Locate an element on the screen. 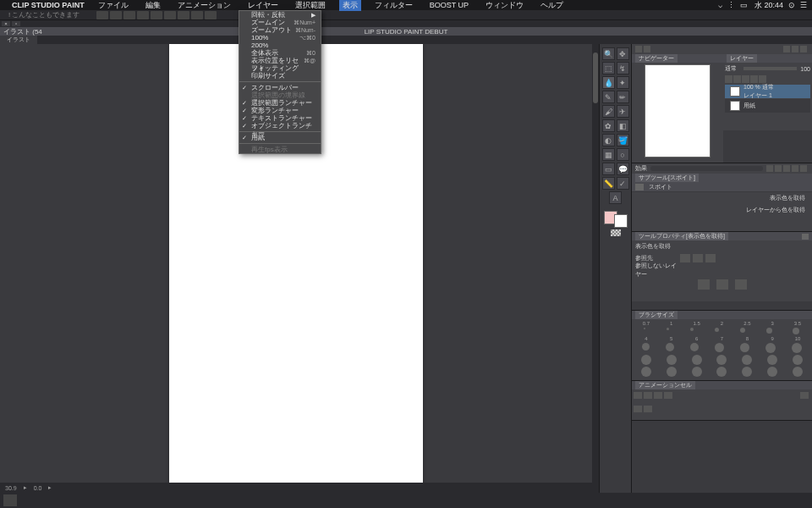 The image size is (812, 508). menu-scrollbar: ✓スクロールバー is located at coordinates (280, 88).